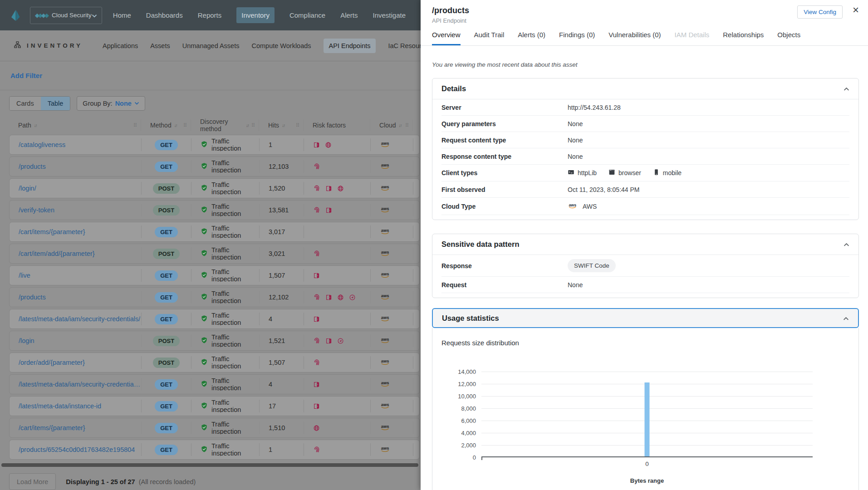 The height and width of the screenshot is (490, 868). What do you see at coordinates (645, 318) in the screenshot?
I see `usage-statistics-header: Usage statistics` at bounding box center [645, 318].